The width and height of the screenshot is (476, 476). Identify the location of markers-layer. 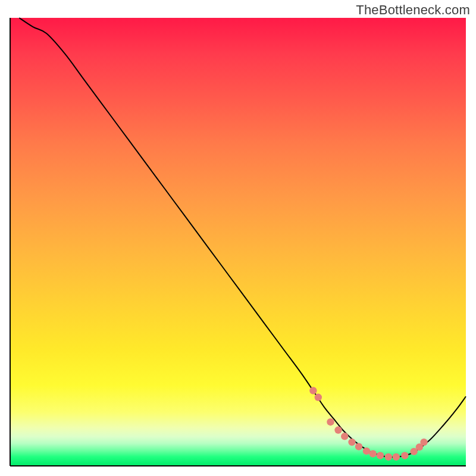
(369, 424).